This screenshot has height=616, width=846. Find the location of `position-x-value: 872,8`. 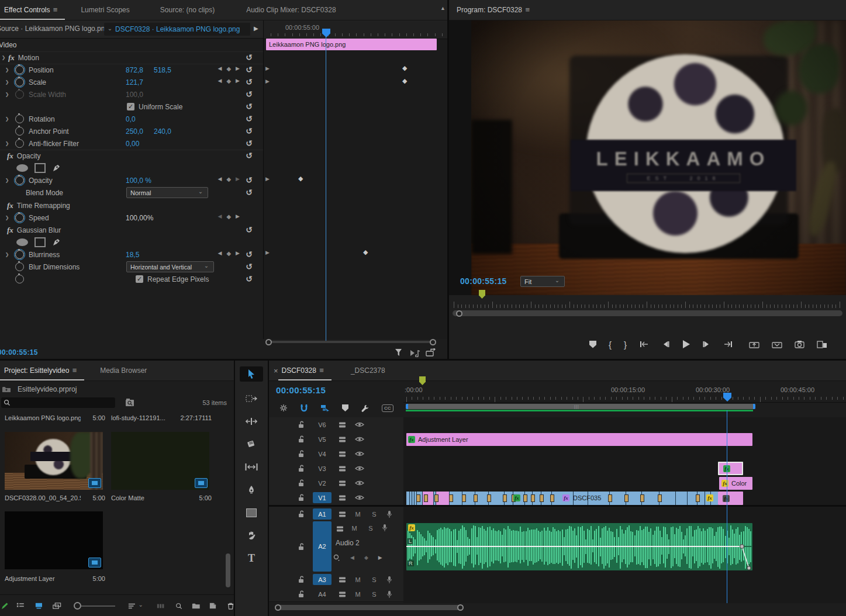

position-x-value: 872,8 is located at coordinates (134, 70).